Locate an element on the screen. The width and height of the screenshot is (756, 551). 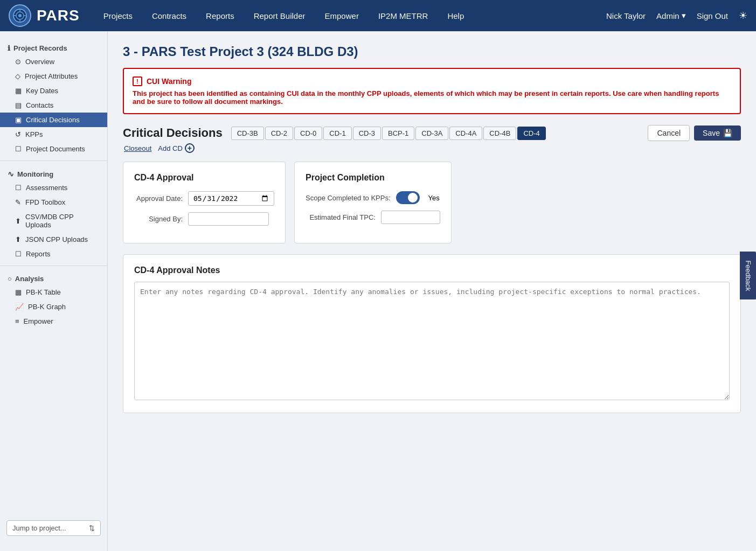
cd-subrow: Closeout Add CD + is located at coordinates (432, 148).